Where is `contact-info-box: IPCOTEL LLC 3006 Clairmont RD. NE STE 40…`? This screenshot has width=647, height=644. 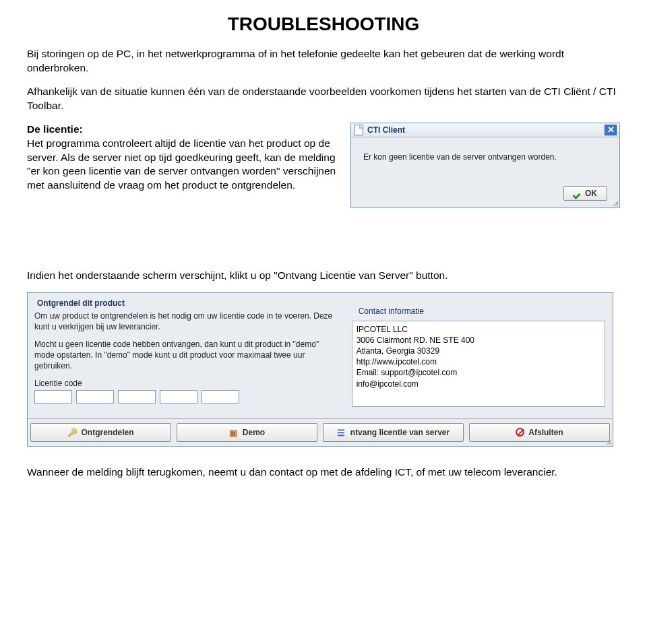
contact-info-box: IPCOTEL LLC 3006 Clairmont RD. NE STE 40… is located at coordinates (479, 364).